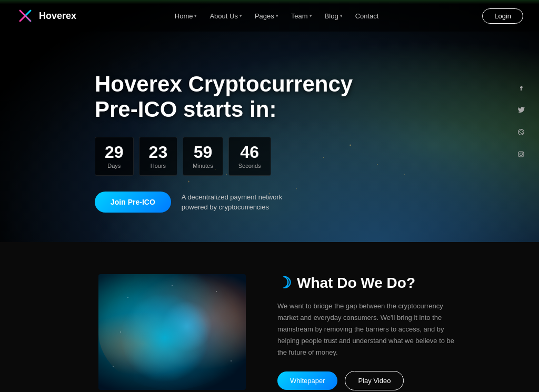 The height and width of the screenshot is (392, 539). Describe the element at coordinates (133, 202) in the screenshot. I see `join-pre-ico-button: Join Pre-ICO` at that location.